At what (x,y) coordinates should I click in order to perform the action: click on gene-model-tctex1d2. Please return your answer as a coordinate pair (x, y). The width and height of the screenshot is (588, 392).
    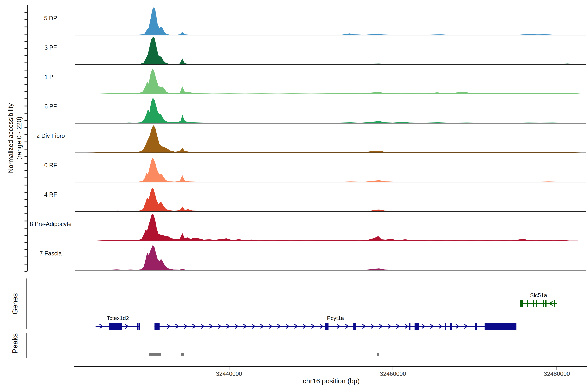
    Looking at the image, I should click on (118, 326).